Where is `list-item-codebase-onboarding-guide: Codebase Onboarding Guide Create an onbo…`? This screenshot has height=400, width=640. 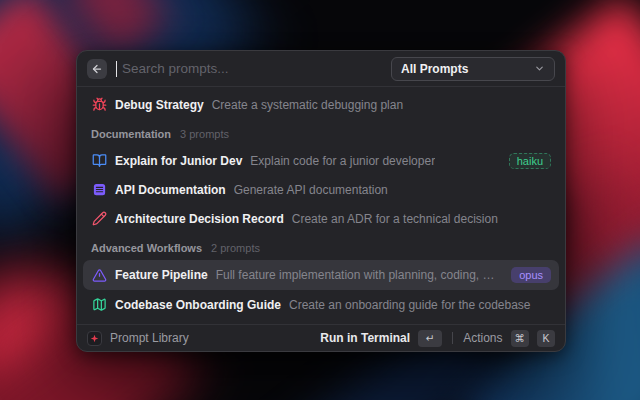
list-item-codebase-onboarding-guide: Codebase Onboarding Guide Create an onbo… is located at coordinates (321, 304).